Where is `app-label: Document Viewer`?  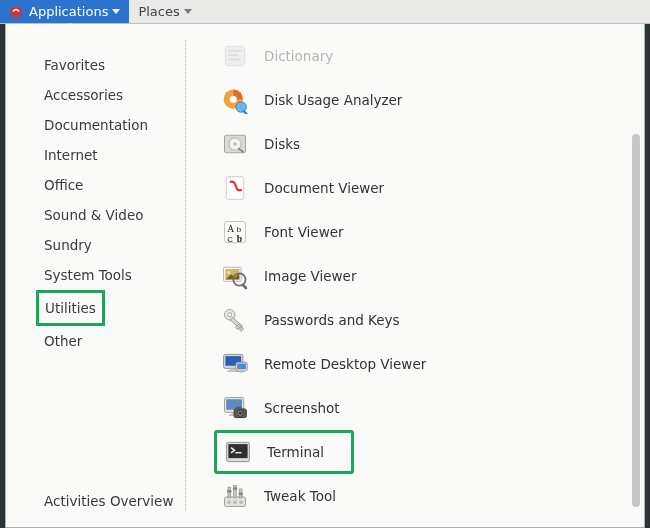 app-label: Document Viewer is located at coordinates (324, 188).